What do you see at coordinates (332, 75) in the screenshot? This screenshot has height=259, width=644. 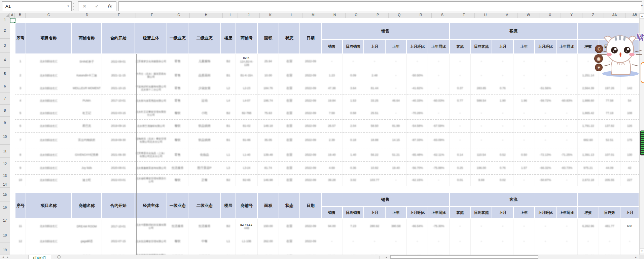 I see `cell: 1.23` at bounding box center [332, 75].